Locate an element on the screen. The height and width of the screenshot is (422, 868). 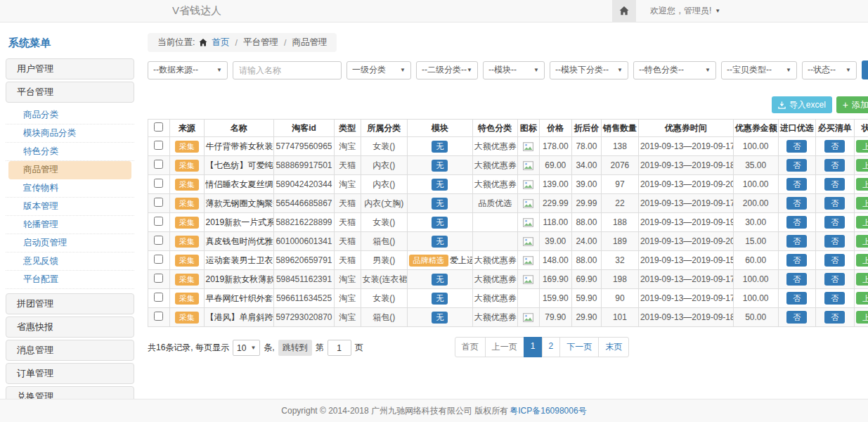
page-button: 首页 is located at coordinates (470, 347).